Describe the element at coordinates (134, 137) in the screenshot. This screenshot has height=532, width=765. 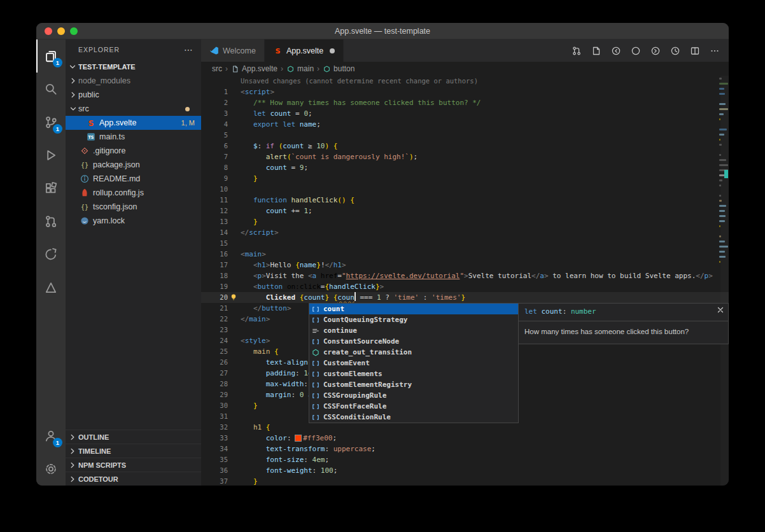
I see `file-main.ts: TSmain.ts` at that location.